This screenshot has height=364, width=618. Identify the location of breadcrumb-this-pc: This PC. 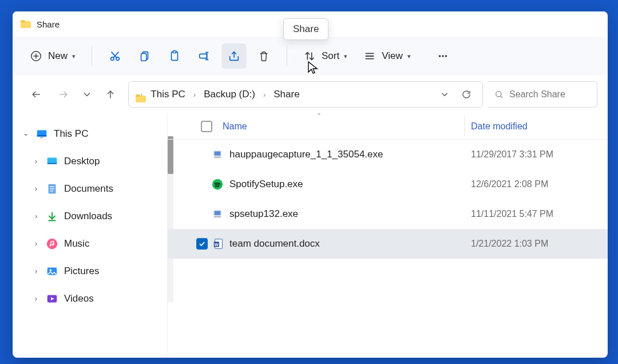
(168, 94).